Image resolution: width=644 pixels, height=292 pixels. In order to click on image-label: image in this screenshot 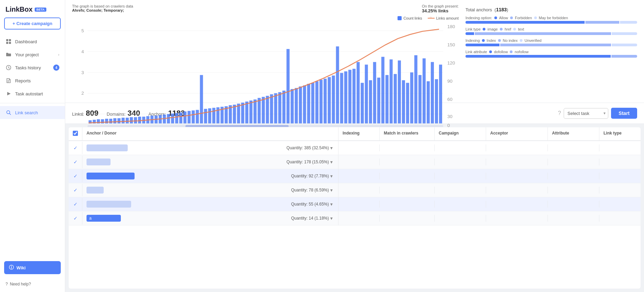, I will do `click(493, 29)`.